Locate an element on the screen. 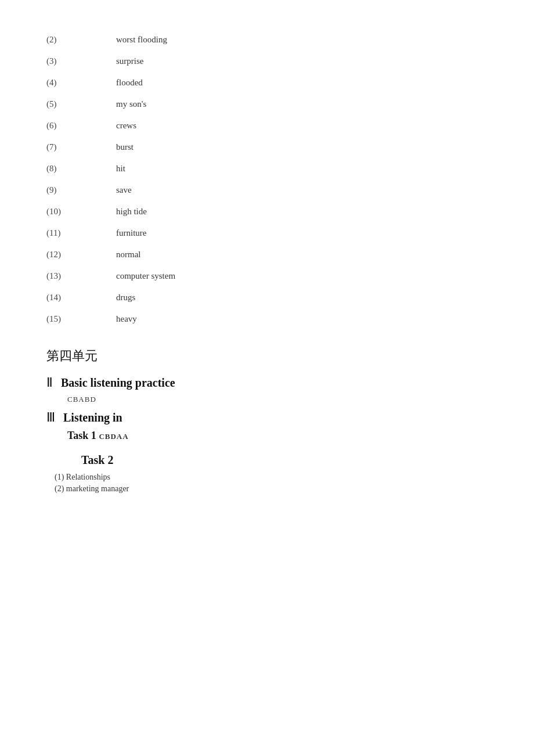 The width and height of the screenshot is (534, 756). row-number: (12) is located at coordinates (81, 254).